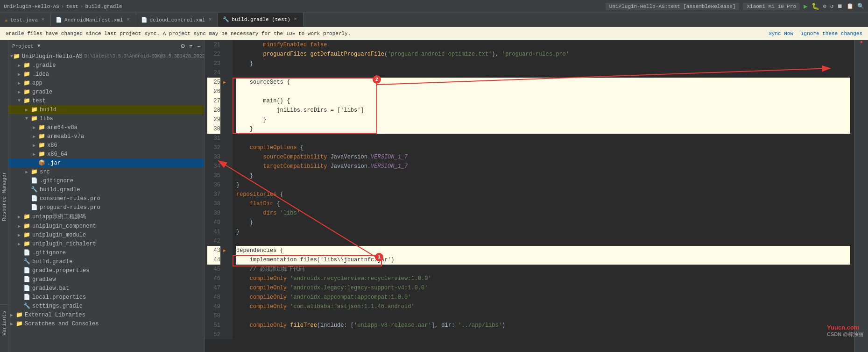 The height and width of the screenshot is (352, 868). What do you see at coordinates (59, 235) in the screenshot?
I see `label-uniplugin-module: uniplugin_module` at bounding box center [59, 235].